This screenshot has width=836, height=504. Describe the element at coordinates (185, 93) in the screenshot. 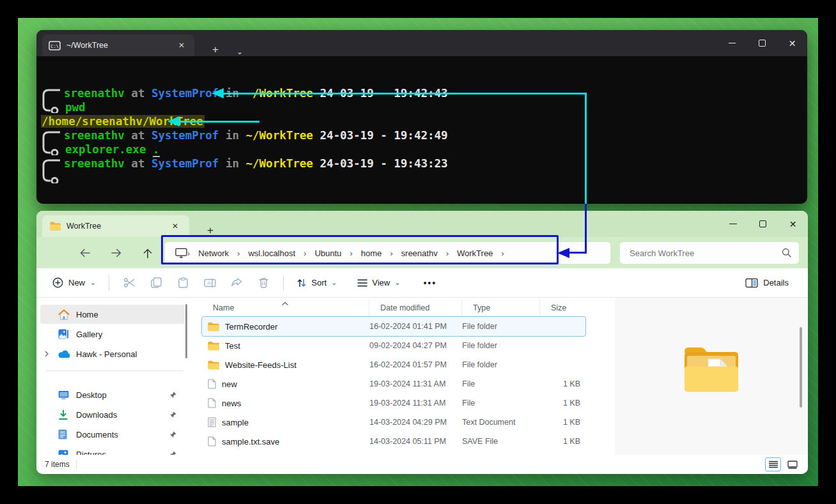

I see `prompt-host: SystemProf` at that location.